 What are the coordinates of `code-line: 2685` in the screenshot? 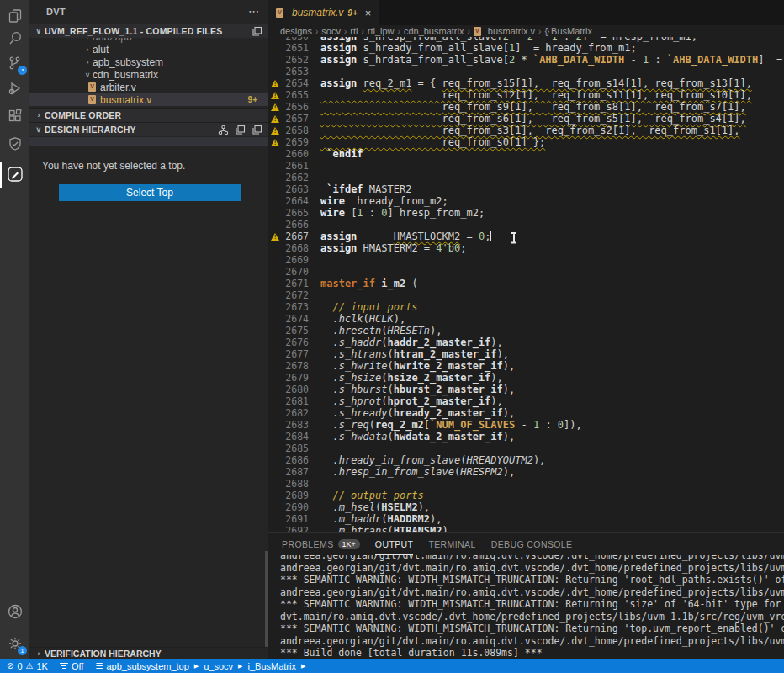 It's located at (527, 448).